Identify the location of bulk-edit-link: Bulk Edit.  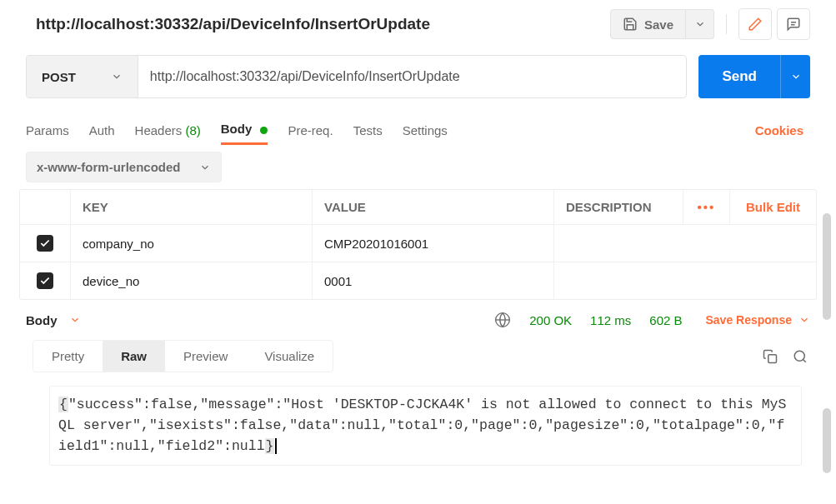
(773, 207).